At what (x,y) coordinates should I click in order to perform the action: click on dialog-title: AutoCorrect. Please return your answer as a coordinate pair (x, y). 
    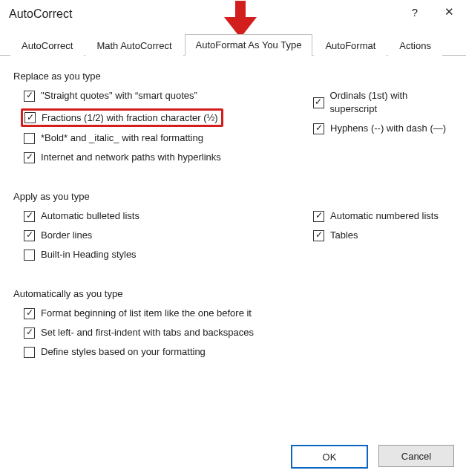
    Looking at the image, I should click on (40, 14).